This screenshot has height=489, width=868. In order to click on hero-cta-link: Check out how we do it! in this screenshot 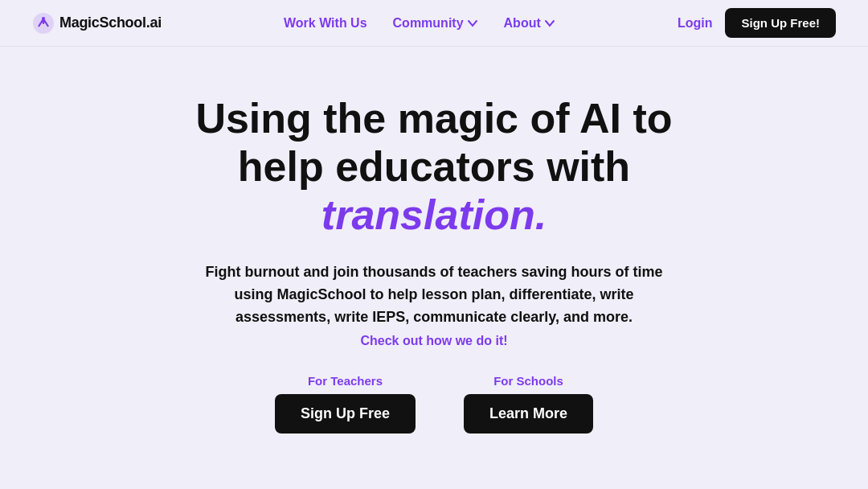, I will do `click(434, 341)`.